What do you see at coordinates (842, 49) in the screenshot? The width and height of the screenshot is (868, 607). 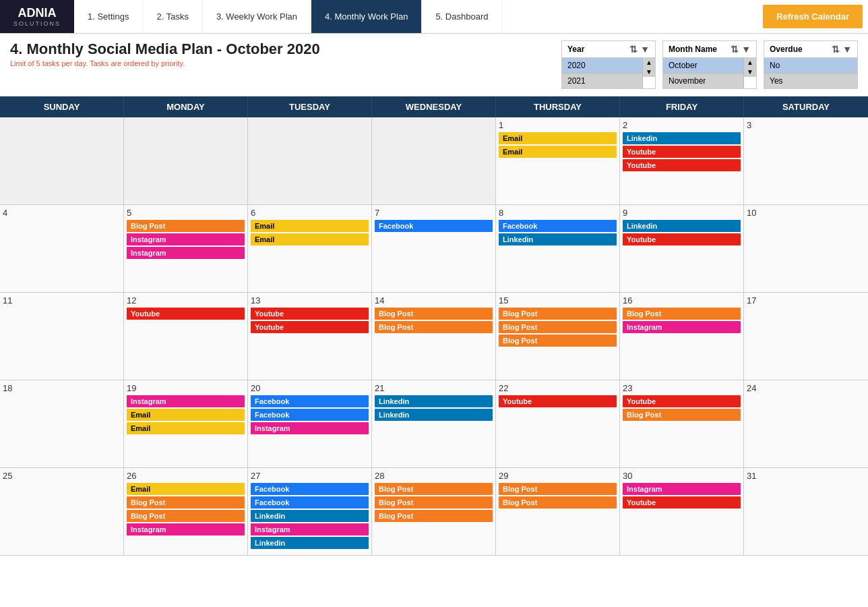 I see `overdue-filter-icons: ⇅ ▼` at bounding box center [842, 49].